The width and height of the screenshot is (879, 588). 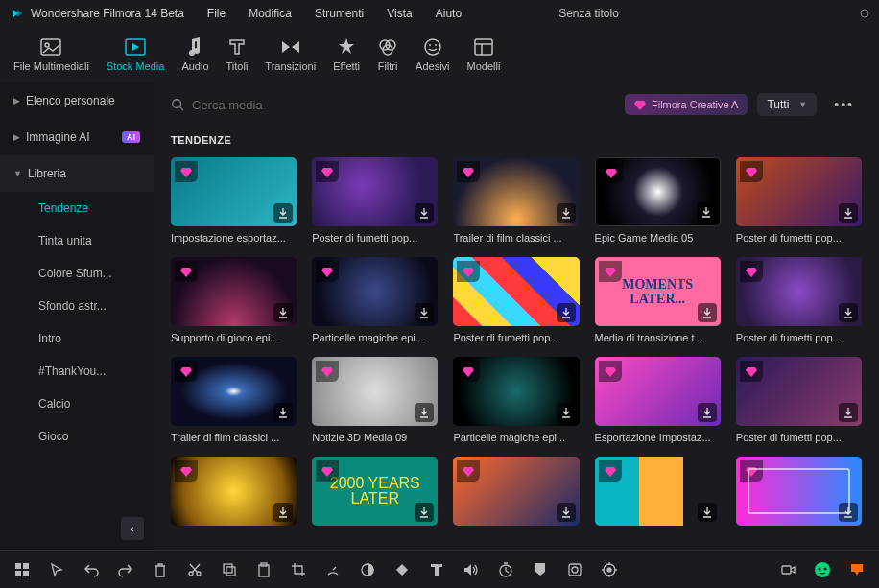 I want to click on sidebar-item-intro: Intro, so click(x=77, y=339).